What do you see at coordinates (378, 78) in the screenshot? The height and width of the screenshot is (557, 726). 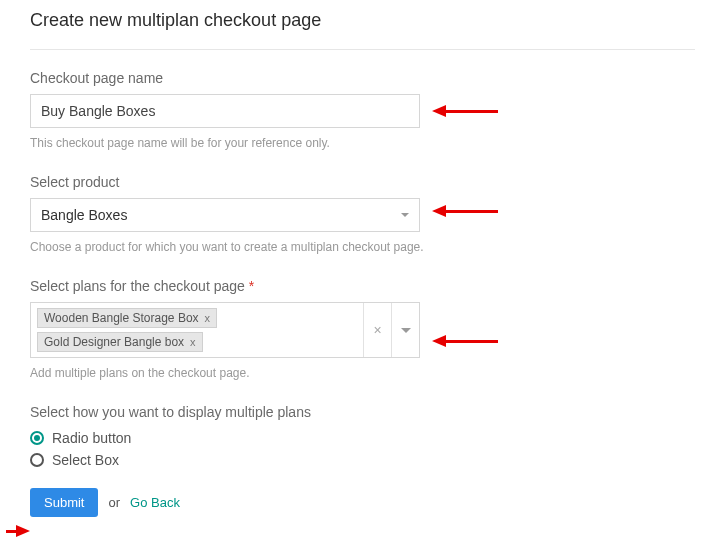 I see `checkout-name-label: Checkout page name` at bounding box center [378, 78].